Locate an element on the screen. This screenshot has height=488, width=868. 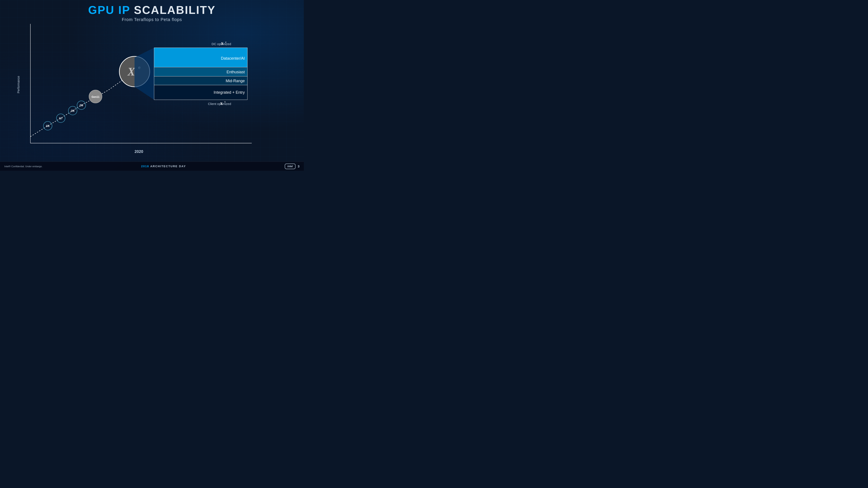
intel-logo: intel is located at coordinates (290, 166).